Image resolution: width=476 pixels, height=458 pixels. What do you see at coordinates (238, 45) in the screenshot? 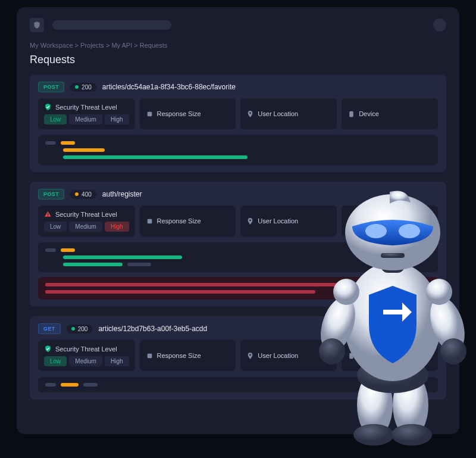
I see `breadcrumb: My Workspace > Projects > My API > Reque…` at bounding box center [238, 45].